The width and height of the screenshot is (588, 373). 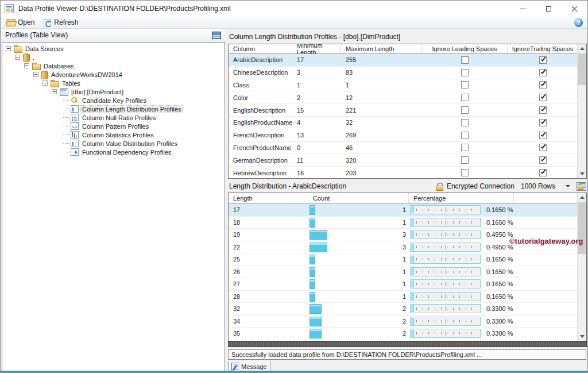 What do you see at coordinates (408, 344) in the screenshot?
I see `bottom-grid-horizontal-scrollbar` at bounding box center [408, 344].